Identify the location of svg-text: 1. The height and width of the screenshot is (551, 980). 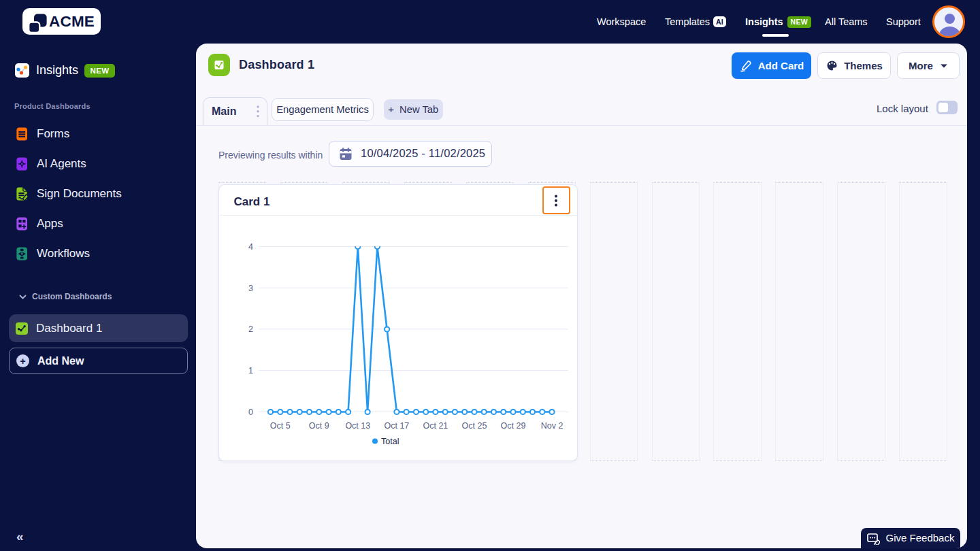
(250, 371).